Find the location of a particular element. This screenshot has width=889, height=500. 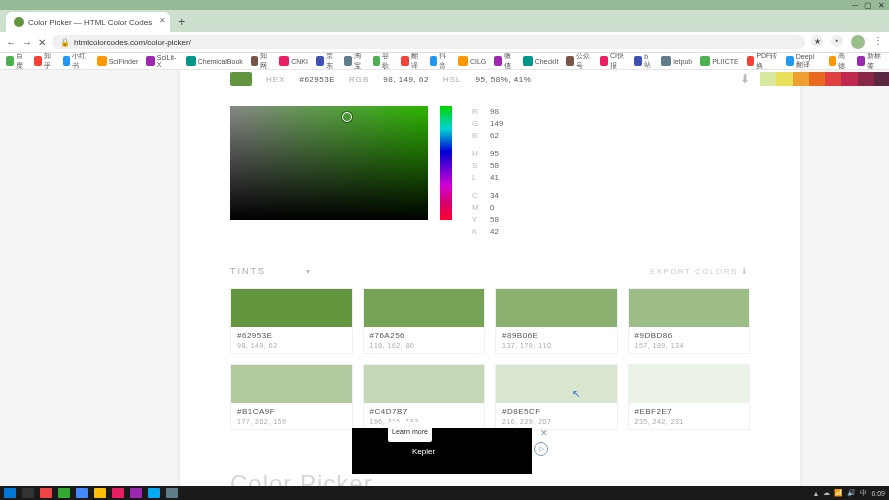

bookmark-item: SciLit-X is located at coordinates (162, 61).